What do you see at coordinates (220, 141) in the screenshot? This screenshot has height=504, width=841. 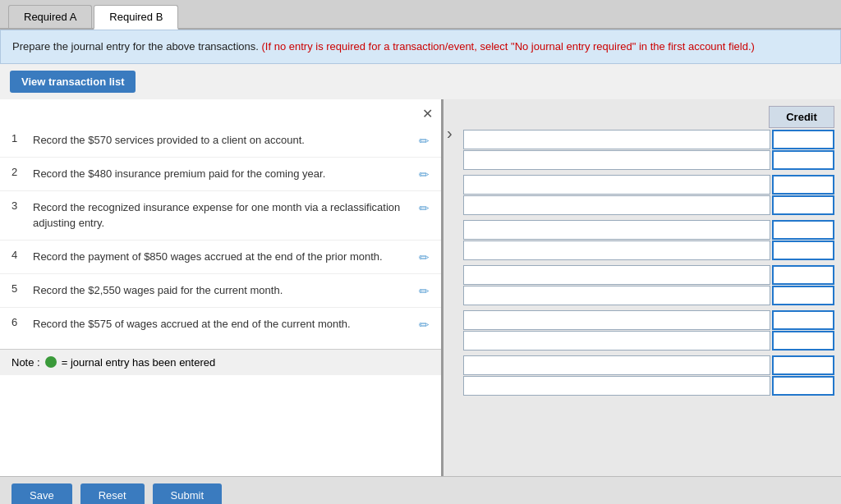 I see `transaction-item-1: 1 Record the $570 services provided to a…` at bounding box center [220, 141].